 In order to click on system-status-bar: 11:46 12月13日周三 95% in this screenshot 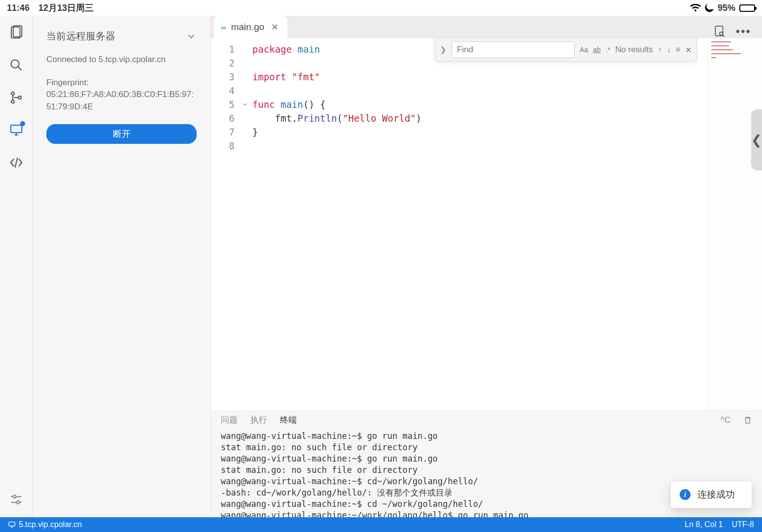, I will do `click(381, 8)`.